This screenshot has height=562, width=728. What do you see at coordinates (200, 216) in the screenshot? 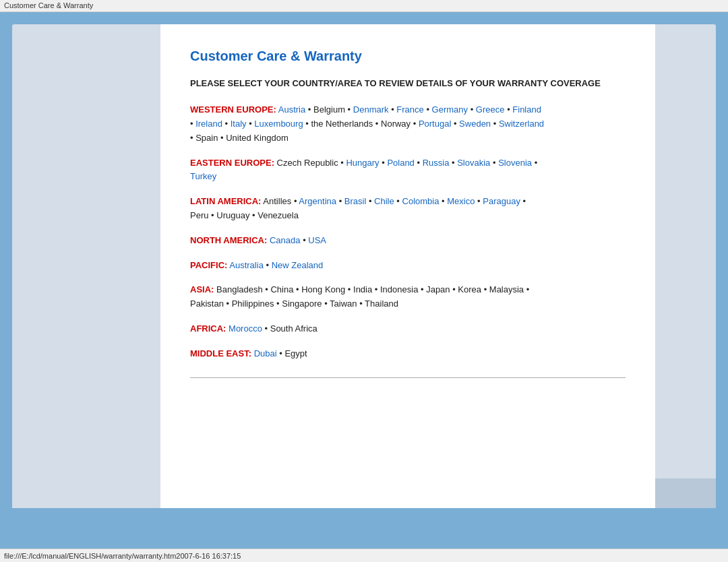
I see `country-peru: Peru` at bounding box center [200, 216].